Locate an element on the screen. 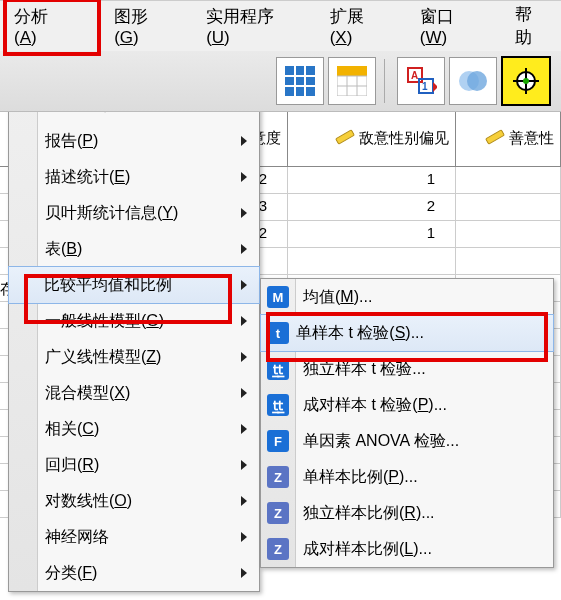 Image resolution: width=561 pixels, height=600 pixels. menu-graphs: 图形(G) is located at coordinates (142, 29).